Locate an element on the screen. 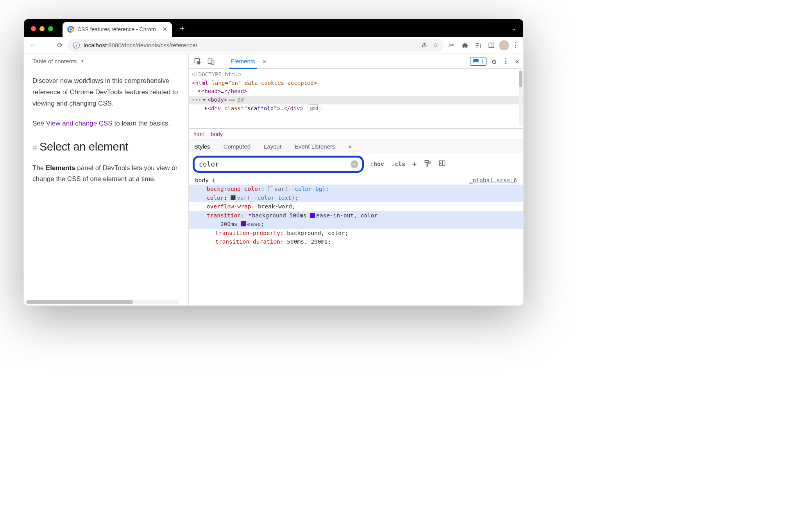 Image resolution: width=812 pixels, height=513 pixels. device-toolbar-icon is located at coordinates (211, 61).